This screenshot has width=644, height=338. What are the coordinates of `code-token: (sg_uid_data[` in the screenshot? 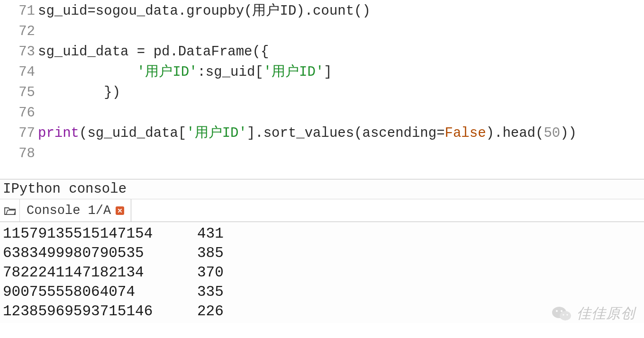 It's located at (133, 133).